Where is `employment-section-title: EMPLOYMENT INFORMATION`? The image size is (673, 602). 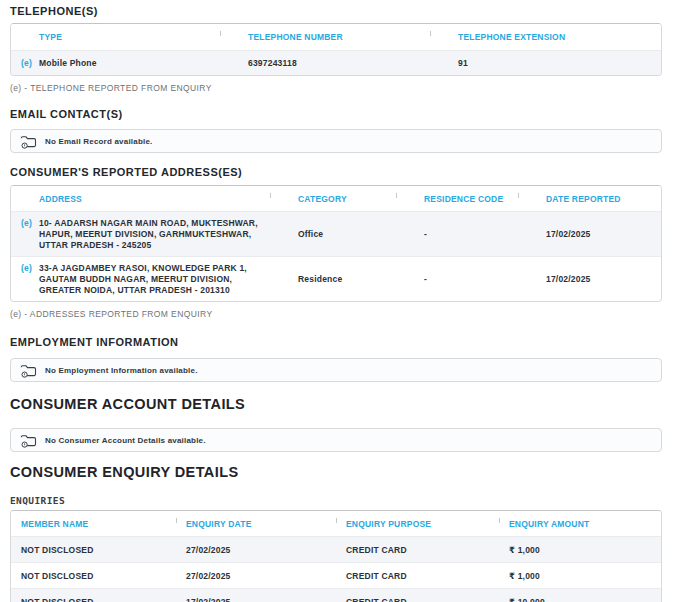
employment-section-title: EMPLOYMENT INFORMATION is located at coordinates (336, 342).